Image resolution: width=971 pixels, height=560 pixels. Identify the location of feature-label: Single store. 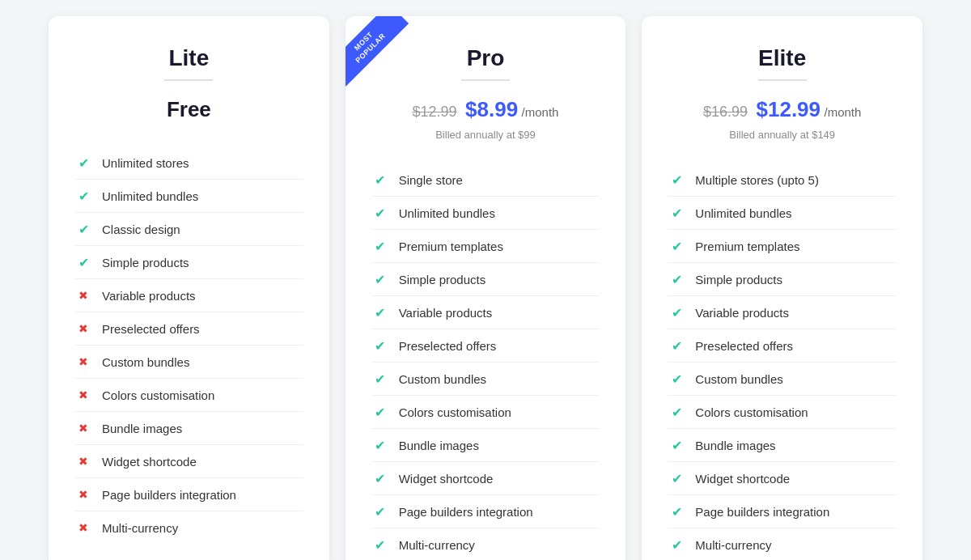
(430, 180).